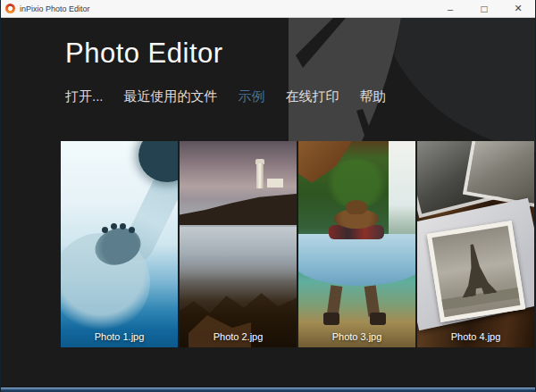 The width and height of the screenshot is (536, 392). Describe the element at coordinates (238, 245) in the screenshot. I see `sample-photo-2-thumbnail: Photo 2.jpg` at that location.